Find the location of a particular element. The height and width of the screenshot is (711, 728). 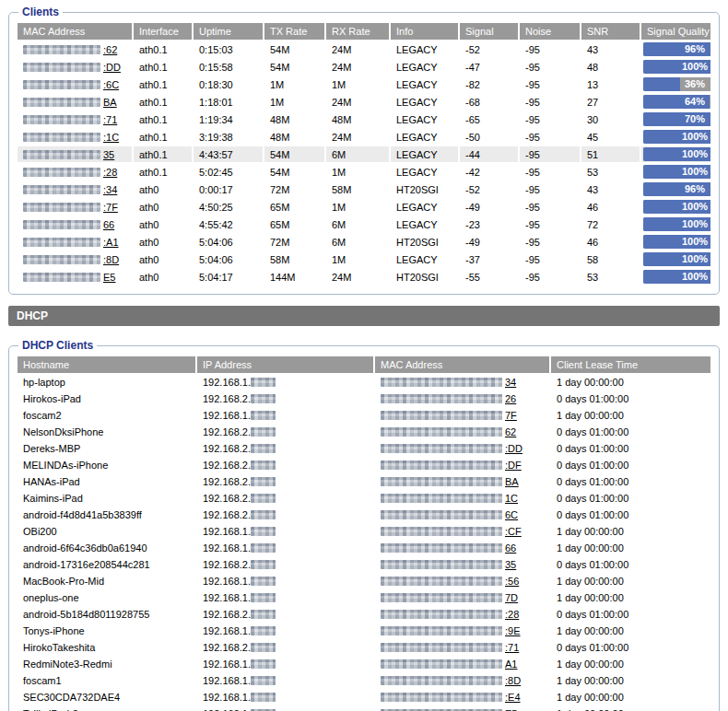

interface-cell: ath0 is located at coordinates (162, 276).